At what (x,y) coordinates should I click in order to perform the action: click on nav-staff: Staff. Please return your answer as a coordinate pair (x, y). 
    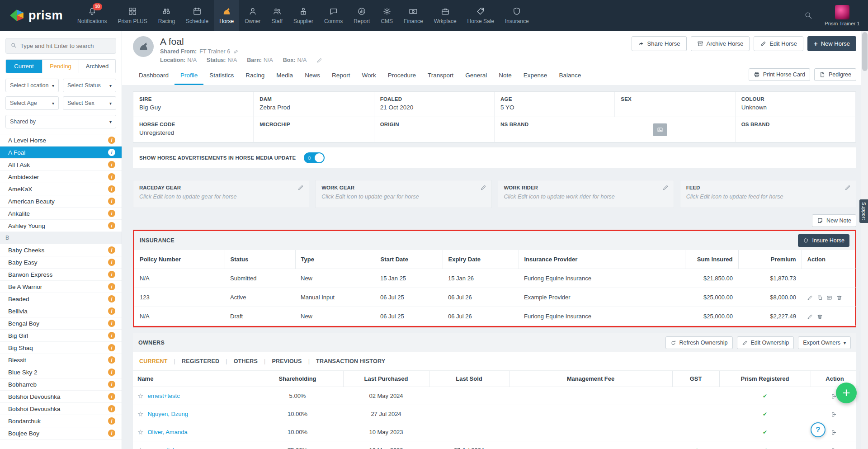
    Looking at the image, I should click on (277, 15).